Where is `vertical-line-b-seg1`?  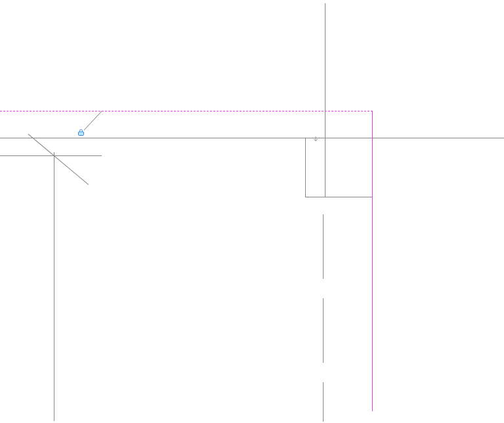
vertical-line-b-seg1 is located at coordinates (323, 247).